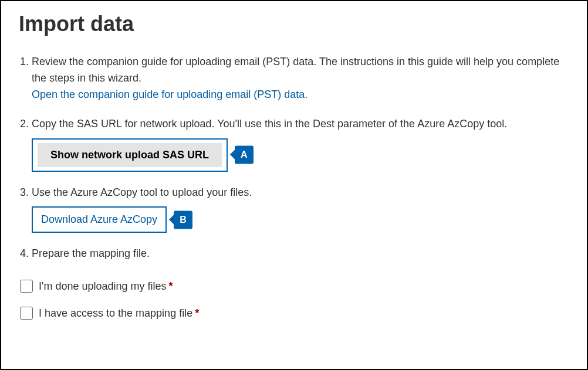 Image resolution: width=588 pixels, height=370 pixels. I want to click on done-uploading-checkbox, so click(26, 286).